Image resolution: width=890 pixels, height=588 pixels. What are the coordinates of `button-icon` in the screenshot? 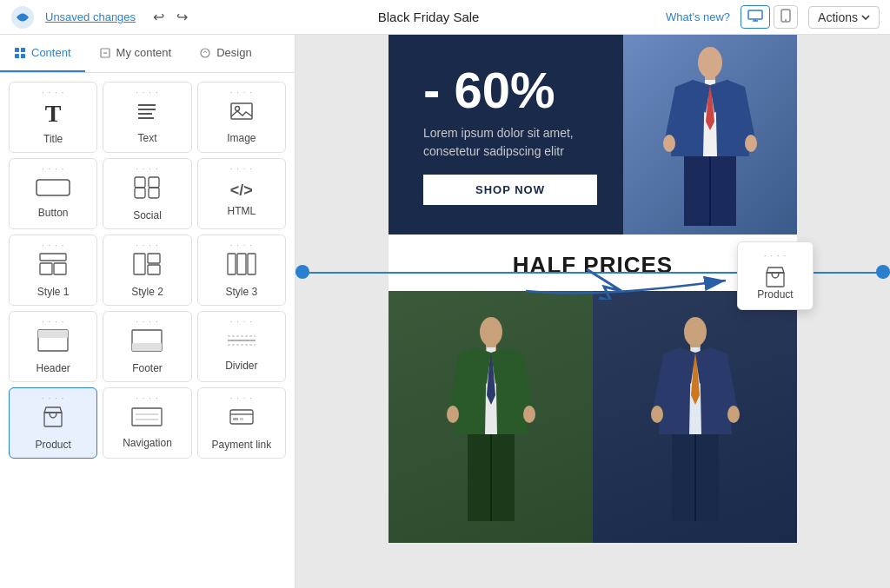 It's located at (53, 190).